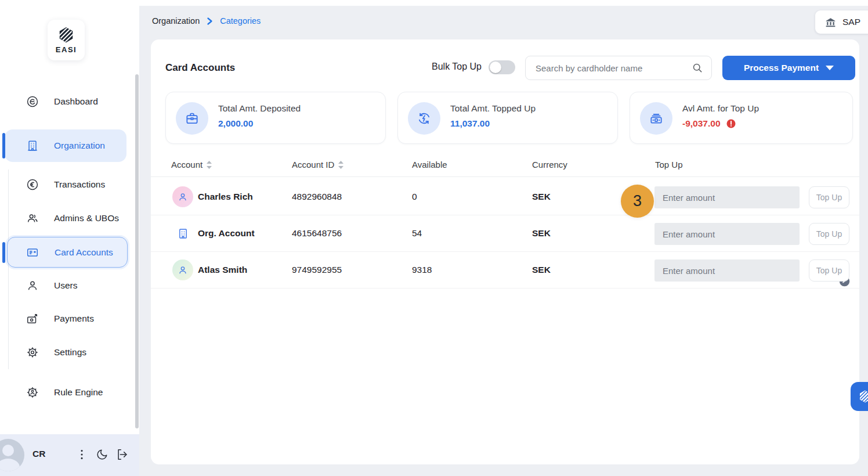 The height and width of the screenshot is (476, 868). What do you see at coordinates (841, 22) in the screenshot?
I see `sap-button: SAP` at bounding box center [841, 22].